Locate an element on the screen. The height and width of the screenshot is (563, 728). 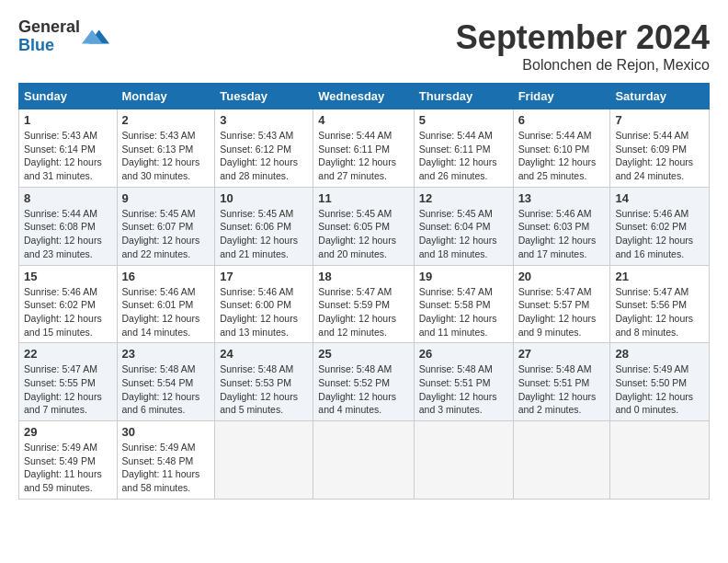
calendar-cell: 15 Sunrise: 5:46 AMSunset: 6:02 PMDaylig… is located at coordinates (68, 304).